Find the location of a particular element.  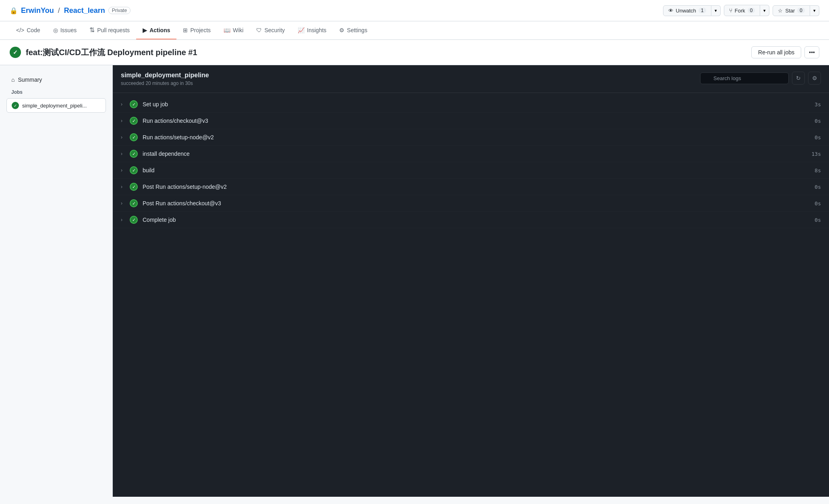

step-name: build is located at coordinates (479, 170).